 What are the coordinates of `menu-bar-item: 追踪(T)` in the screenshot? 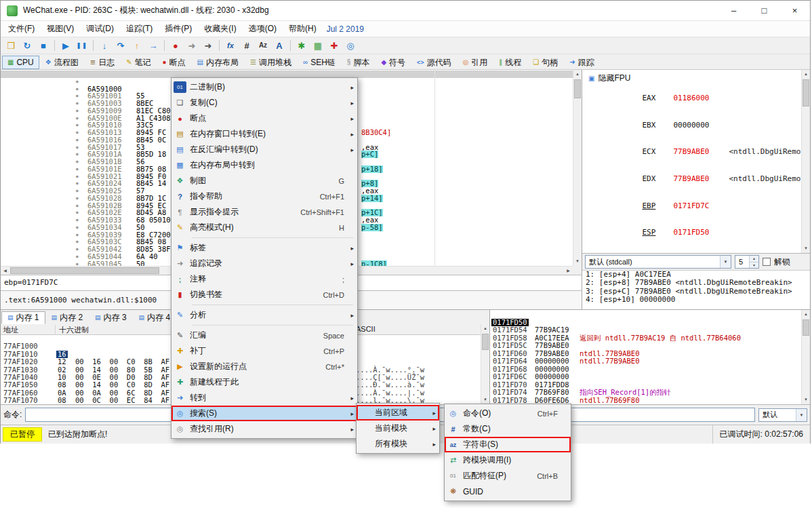 It's located at (140, 28).